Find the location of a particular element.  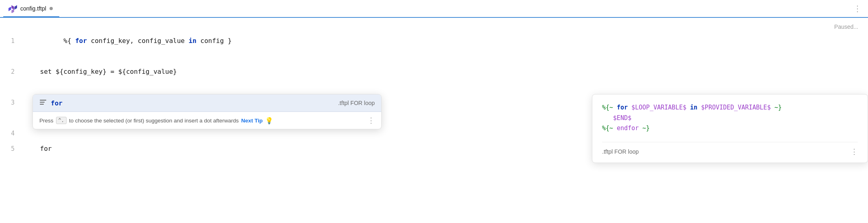

tab-bar: config.tftpl ⋮ is located at coordinates (434, 9).